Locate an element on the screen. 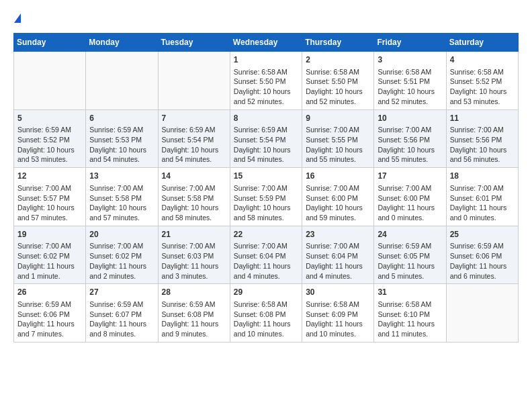 This screenshot has width=532, height=411. day-info-line: Sunset: 5:57 PM is located at coordinates (50, 199).